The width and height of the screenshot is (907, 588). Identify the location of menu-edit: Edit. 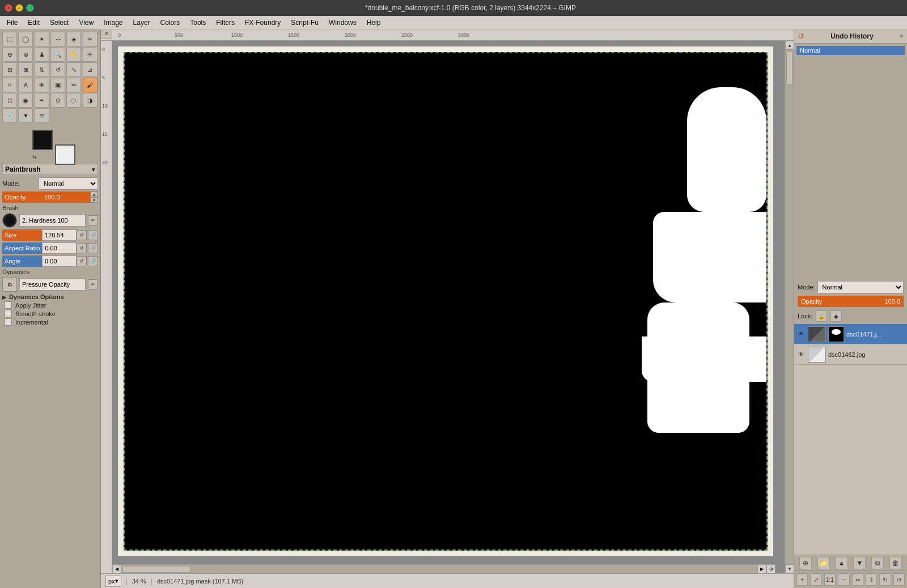
(34, 23).